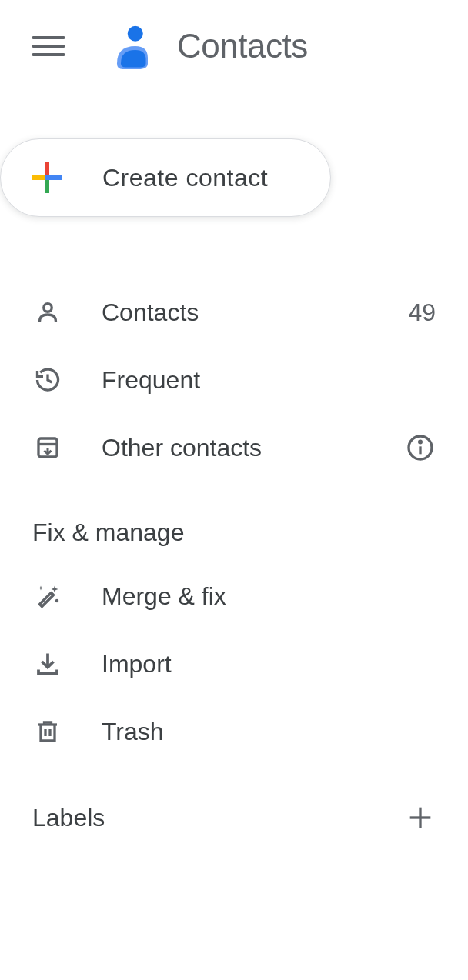  Describe the element at coordinates (269, 597) in the screenshot. I see `nav-label: Merge & fix` at that location.